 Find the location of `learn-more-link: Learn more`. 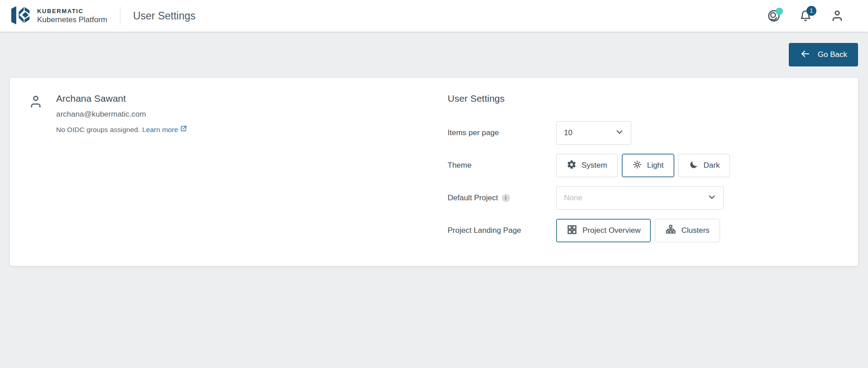

learn-more-link: Learn more is located at coordinates (164, 129).